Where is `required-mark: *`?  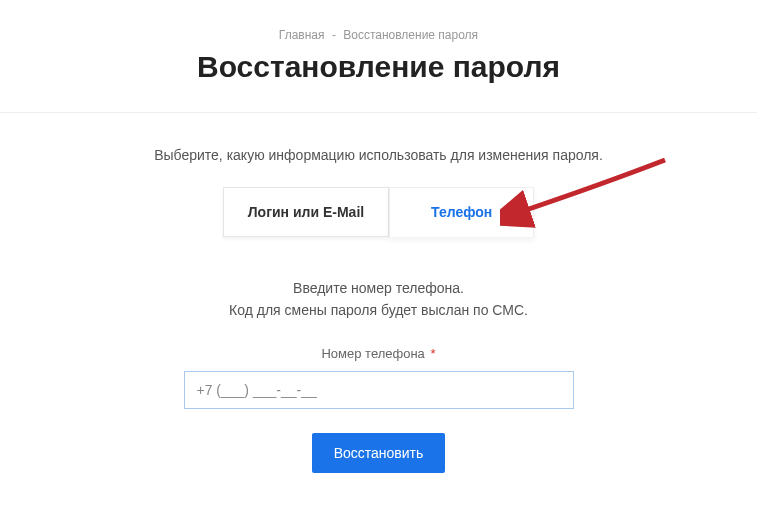 required-mark: * is located at coordinates (432, 354).